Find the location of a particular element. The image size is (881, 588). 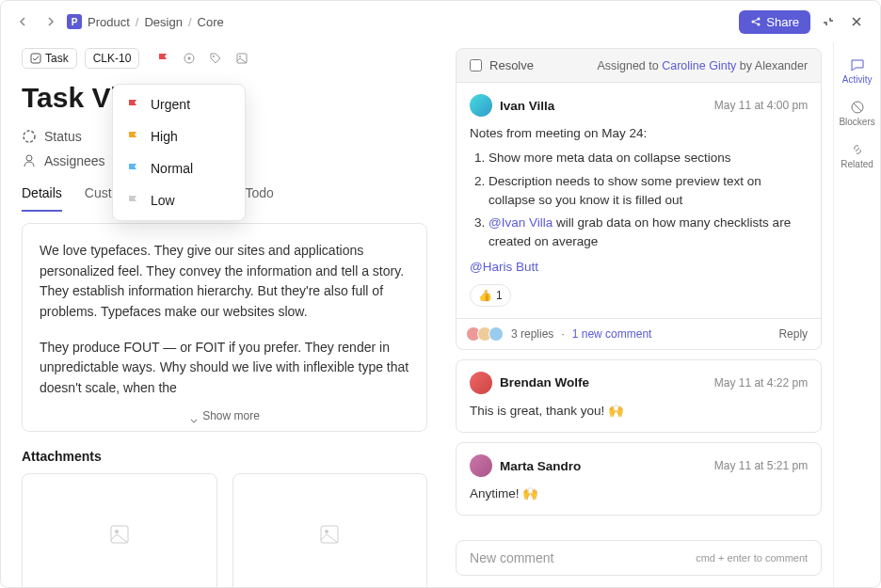

settings-icon is located at coordinates (189, 58).